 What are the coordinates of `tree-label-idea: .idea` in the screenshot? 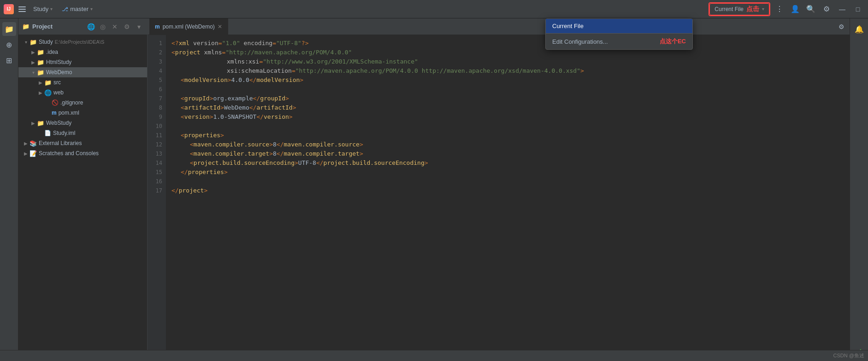 It's located at (52, 52).